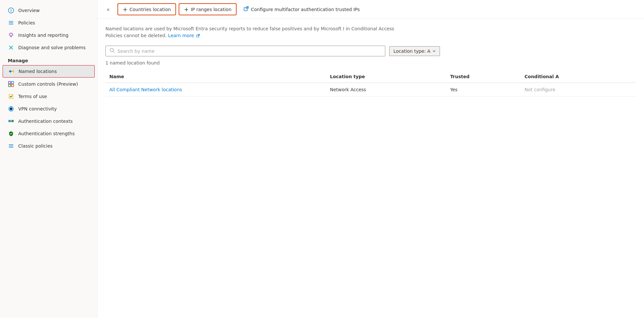 The height and width of the screenshot is (318, 644). What do you see at coordinates (246, 9) in the screenshot?
I see `external-link-icon` at bounding box center [246, 9].